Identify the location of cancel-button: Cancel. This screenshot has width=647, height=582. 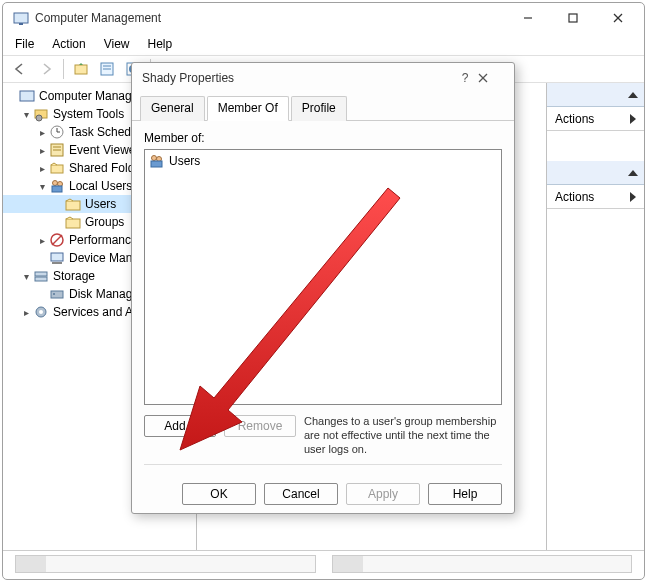
(301, 494).